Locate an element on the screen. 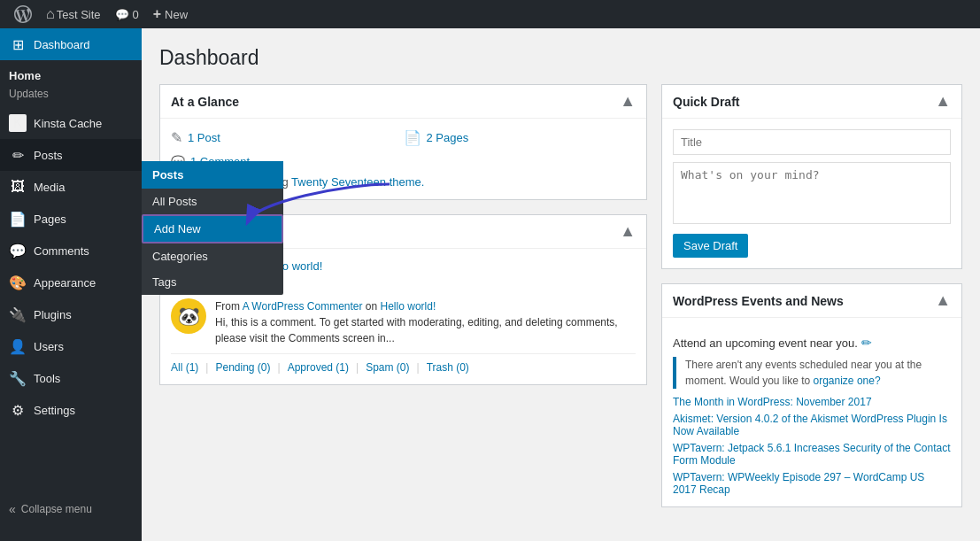 Image resolution: width=980 pixels, height=541 pixels. dashboard-icon: ⊞ is located at coordinates (18, 44).